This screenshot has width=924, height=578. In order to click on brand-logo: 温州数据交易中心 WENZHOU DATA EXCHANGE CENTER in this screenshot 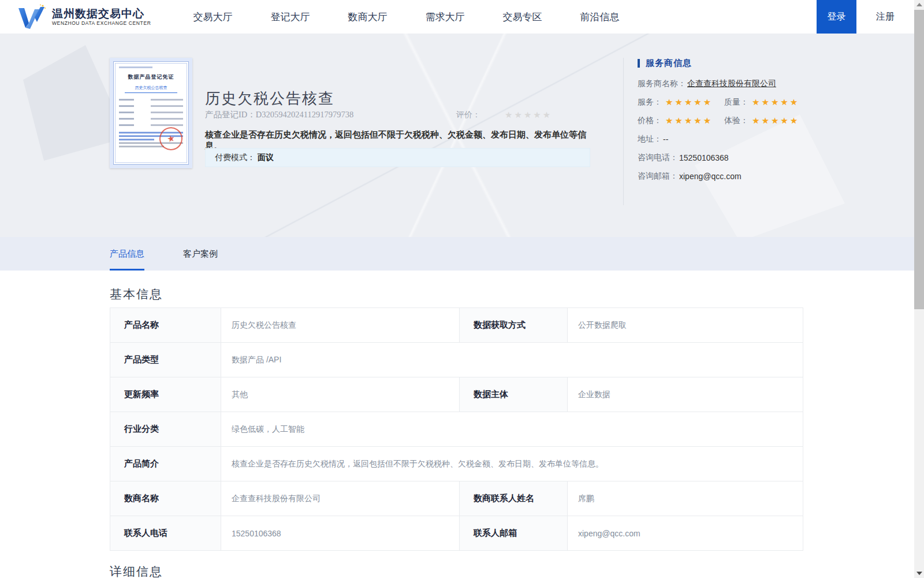, I will do `click(84, 17)`.